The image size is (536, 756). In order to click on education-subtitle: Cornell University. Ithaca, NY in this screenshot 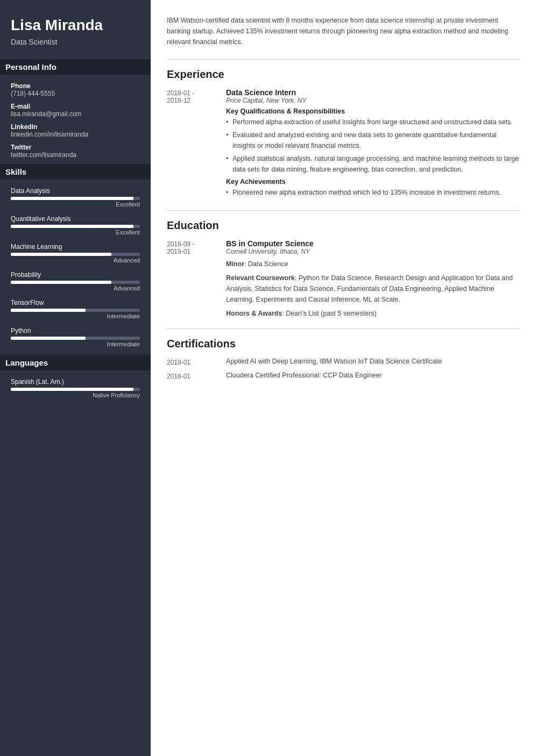, I will do `click(373, 252)`.